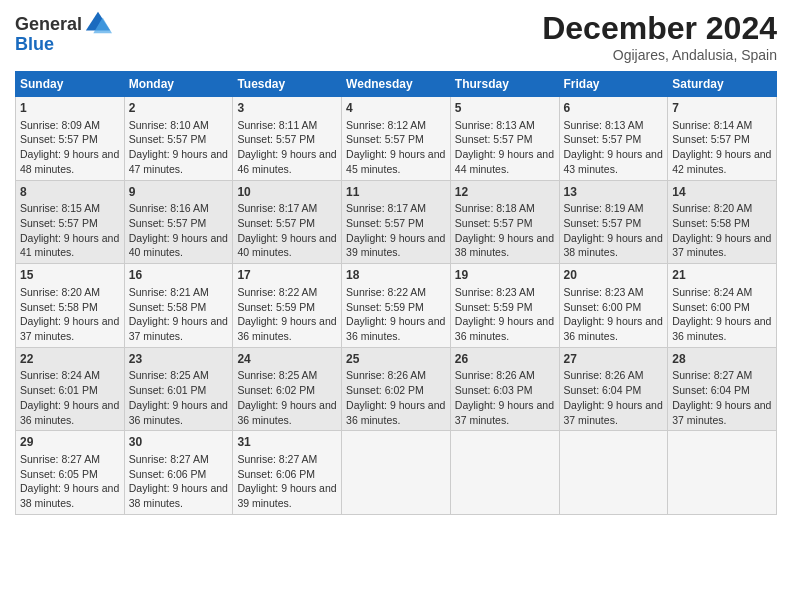  Describe the element at coordinates (396, 222) in the screenshot. I see `calendar-row: 8Sunrise: 8:15 AMSunset: 5:57 PMDaylight…` at that location.